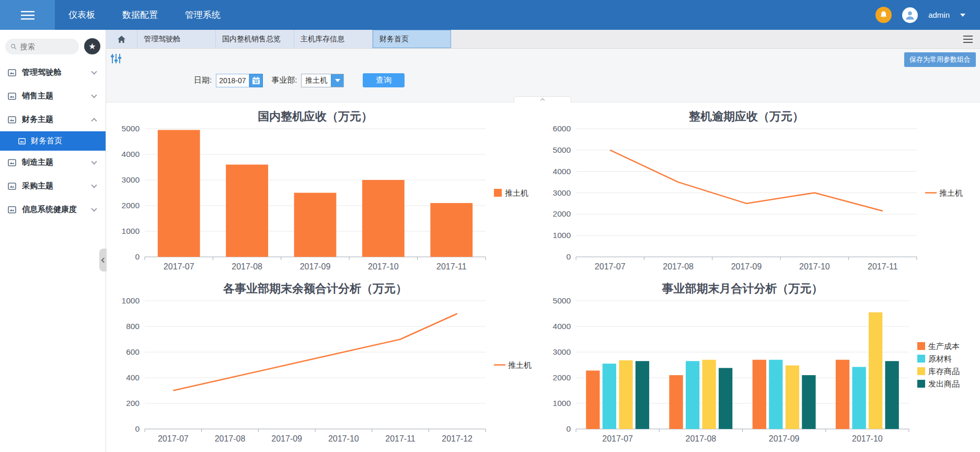 The image size is (980, 452). I want to click on sidebar-subitem-label: 财务首页, so click(47, 141).